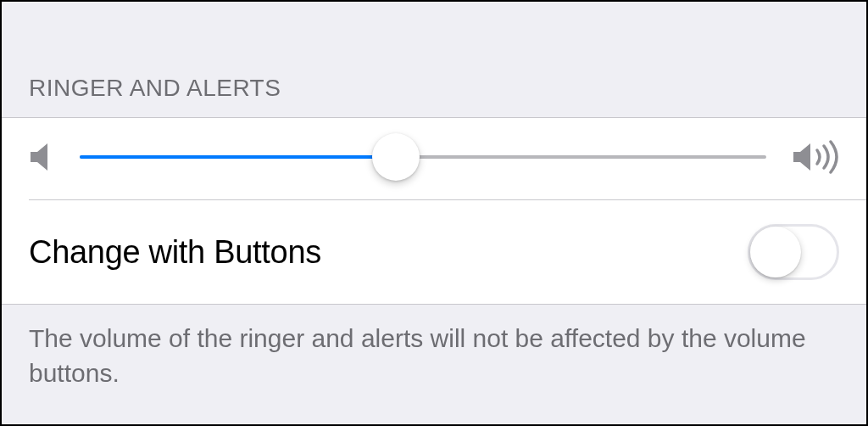 Image resolution: width=868 pixels, height=426 pixels. I want to click on speaker-high-icon, so click(815, 157).